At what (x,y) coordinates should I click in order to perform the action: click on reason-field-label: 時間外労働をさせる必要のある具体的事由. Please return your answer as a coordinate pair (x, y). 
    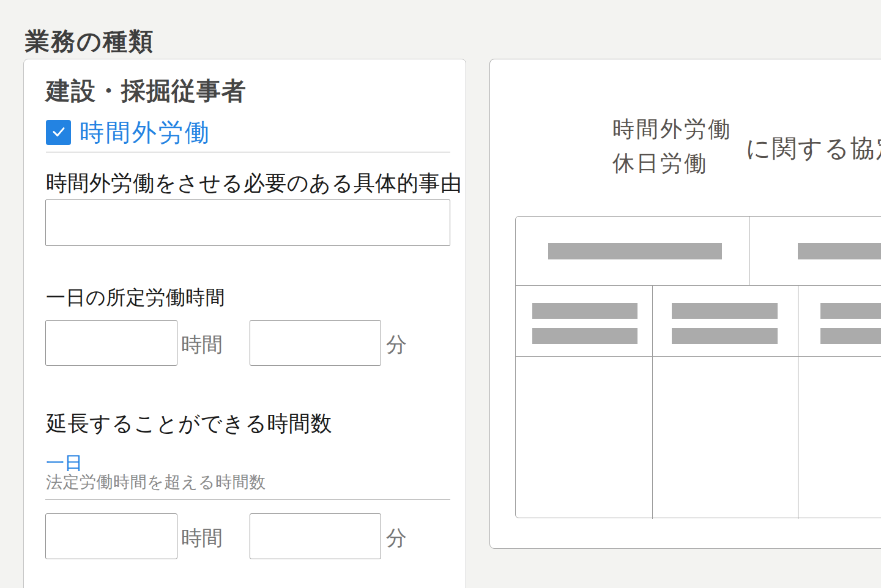
    Looking at the image, I should click on (254, 184).